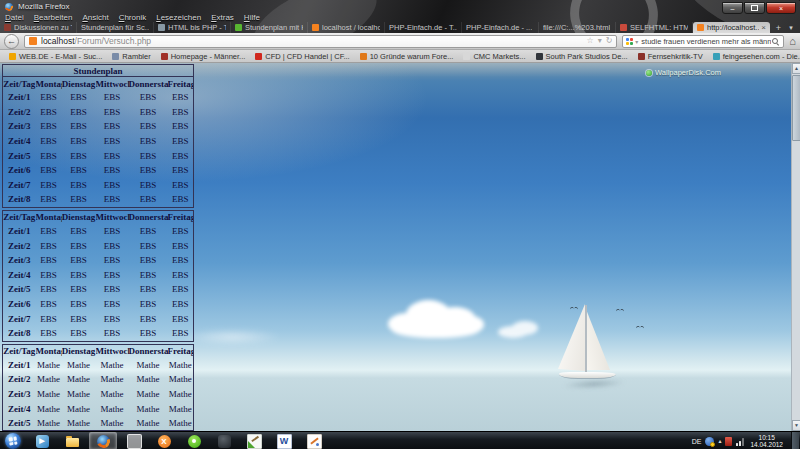 This screenshot has width=800, height=449. What do you see at coordinates (56, 56) in the screenshot?
I see `bookmark-web-de-e-mail-suc: WEB.DE - E-Mail - Suc...` at bounding box center [56, 56].